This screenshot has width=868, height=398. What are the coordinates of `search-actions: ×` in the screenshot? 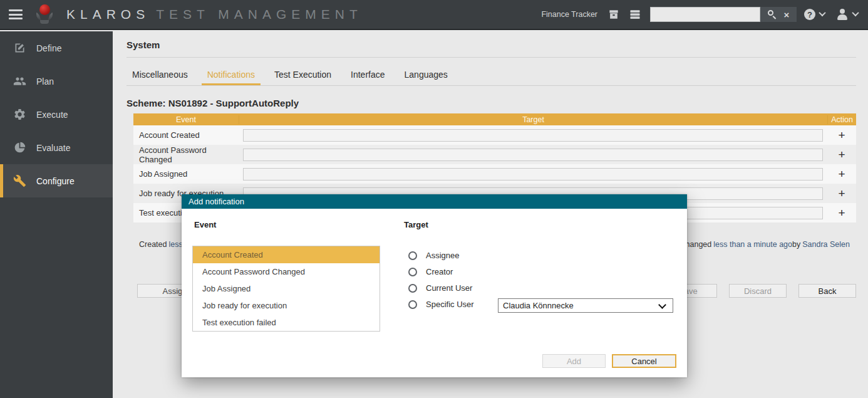 It's located at (778, 14).